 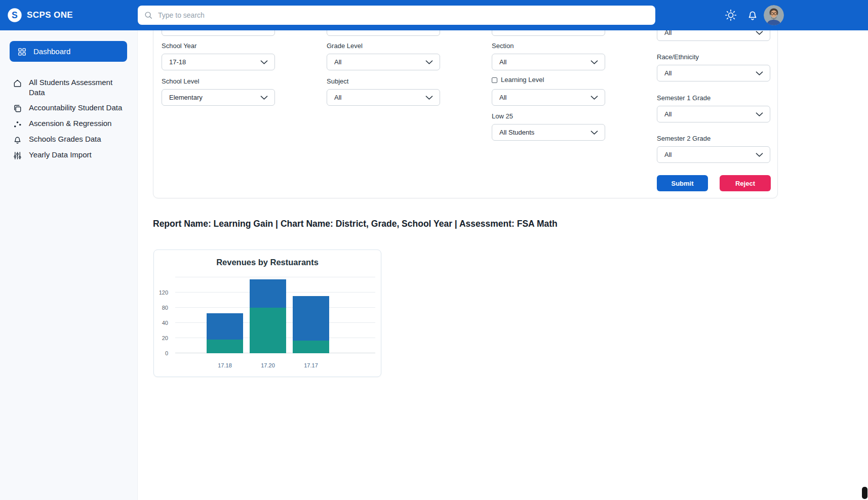 What do you see at coordinates (52, 52) in the screenshot?
I see `sidebar-item-label: Dashboard` at bounding box center [52, 52].